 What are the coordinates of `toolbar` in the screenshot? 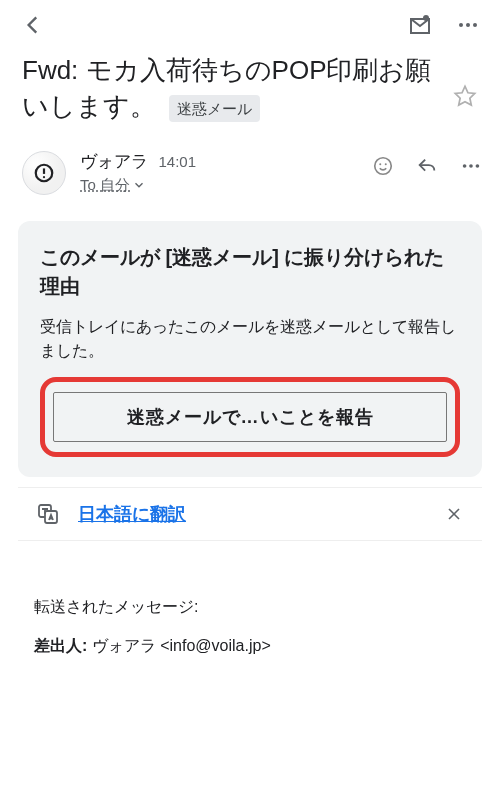 It's located at (250, 22).